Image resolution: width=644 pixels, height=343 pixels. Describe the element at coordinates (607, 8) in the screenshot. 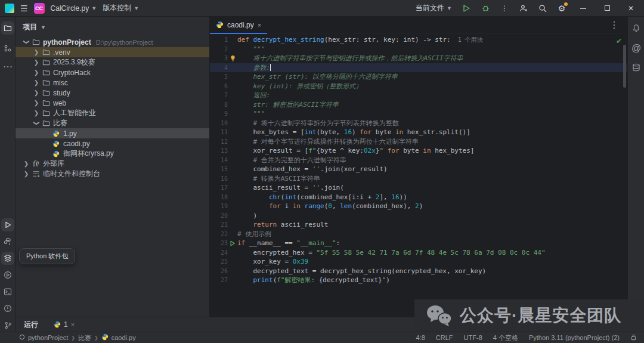

I see `maximize-button` at that location.